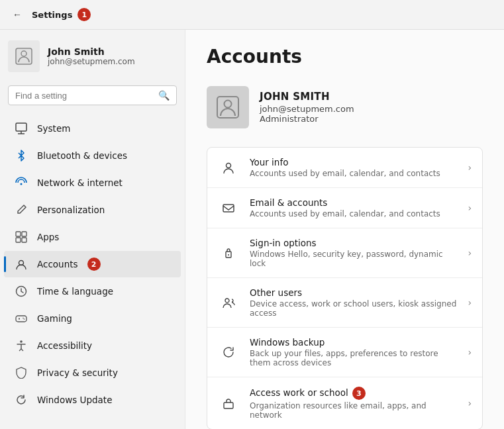 Image resolution: width=504 pixels, height=429 pixels. What do you see at coordinates (17, 15) in the screenshot?
I see `back-button: ←` at bounding box center [17, 15].